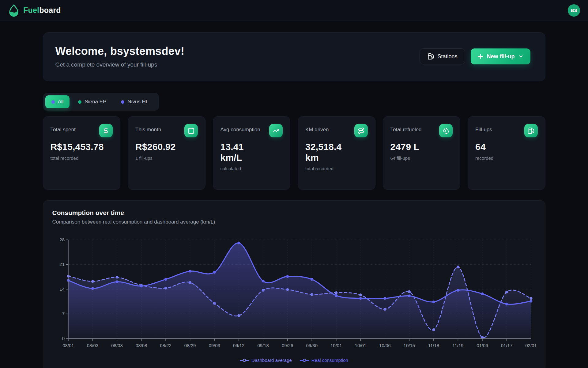  I want to click on vehicle-filter-label: Nivus HL, so click(138, 102).